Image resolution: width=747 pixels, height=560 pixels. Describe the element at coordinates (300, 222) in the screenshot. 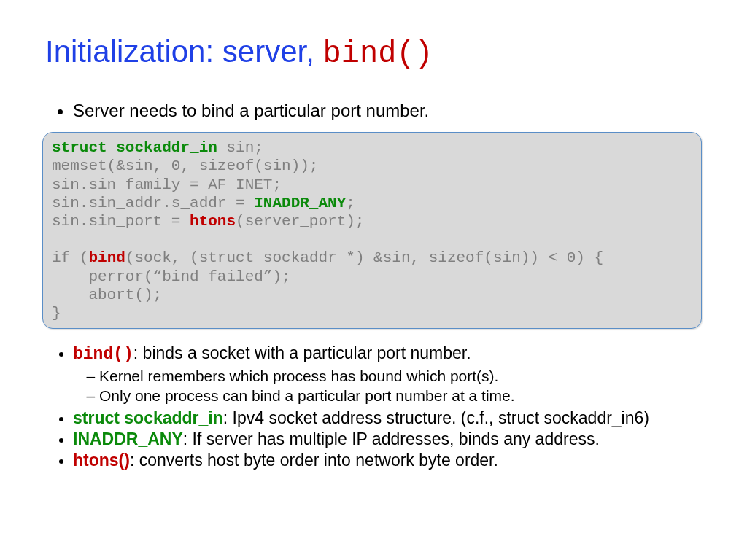

I see `code-text: (server_port);` at that location.